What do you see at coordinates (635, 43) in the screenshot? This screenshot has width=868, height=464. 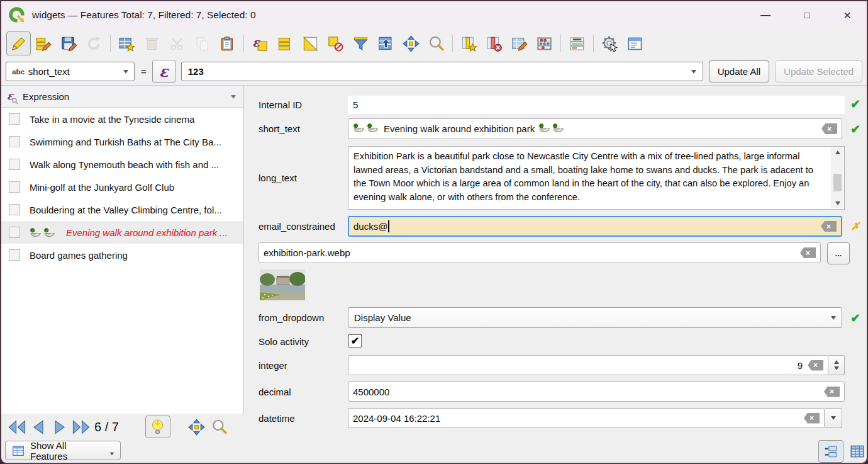 I see `dock-attribute-table-button` at bounding box center [635, 43].